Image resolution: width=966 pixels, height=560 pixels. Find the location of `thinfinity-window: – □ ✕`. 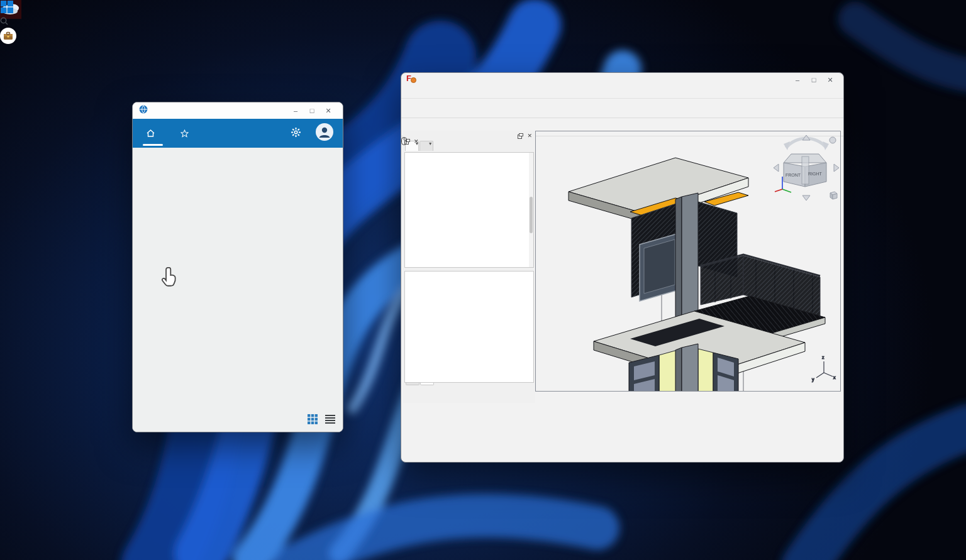

thinfinity-window: – □ ✕ is located at coordinates (238, 267).